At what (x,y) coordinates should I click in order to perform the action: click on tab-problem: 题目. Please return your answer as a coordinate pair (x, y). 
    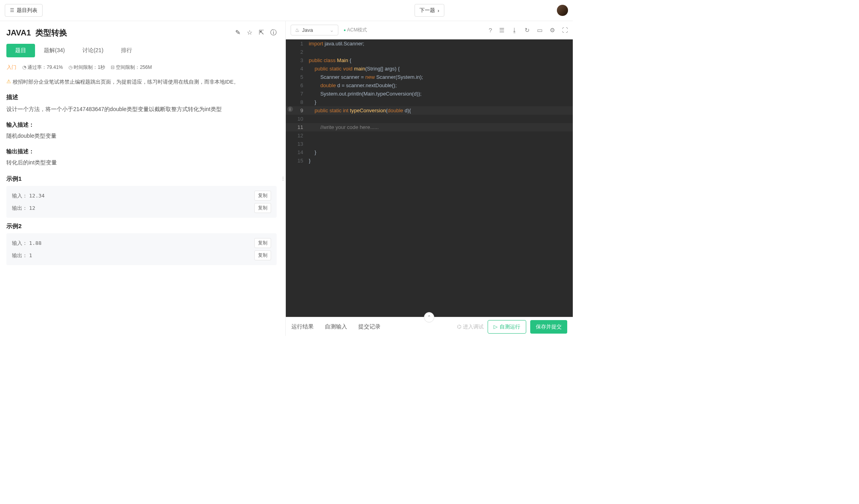
    Looking at the image, I should click on (21, 51).